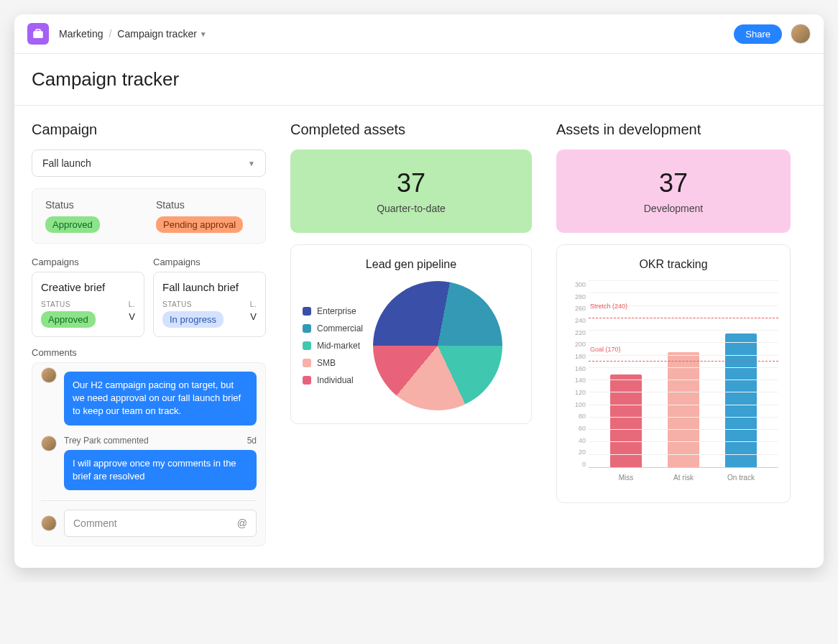 Image resolution: width=838 pixels, height=644 pixels. What do you see at coordinates (801, 34) in the screenshot?
I see `user-avatar` at bounding box center [801, 34].